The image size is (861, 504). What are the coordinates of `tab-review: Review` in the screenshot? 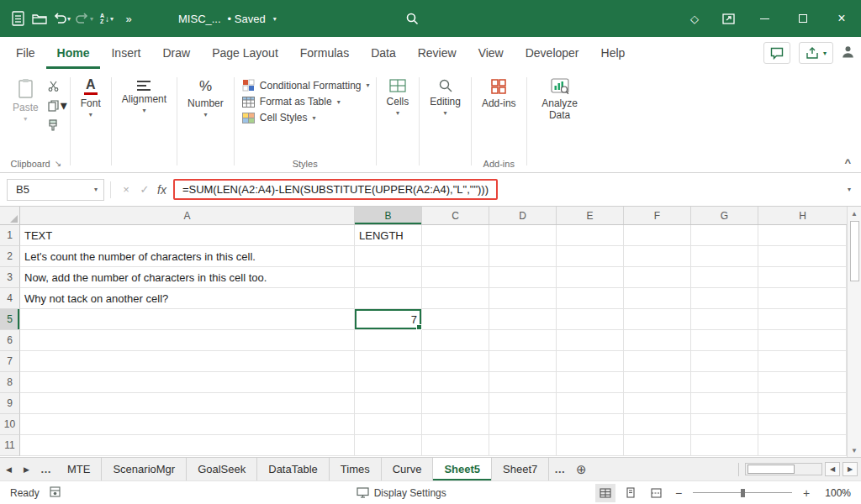 It's located at (437, 53).